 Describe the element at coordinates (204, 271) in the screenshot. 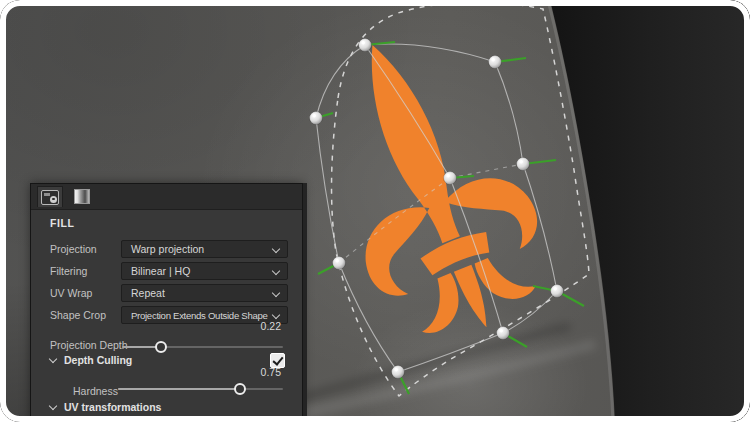

I see `filtering-select: Bilinear | HQ` at that location.